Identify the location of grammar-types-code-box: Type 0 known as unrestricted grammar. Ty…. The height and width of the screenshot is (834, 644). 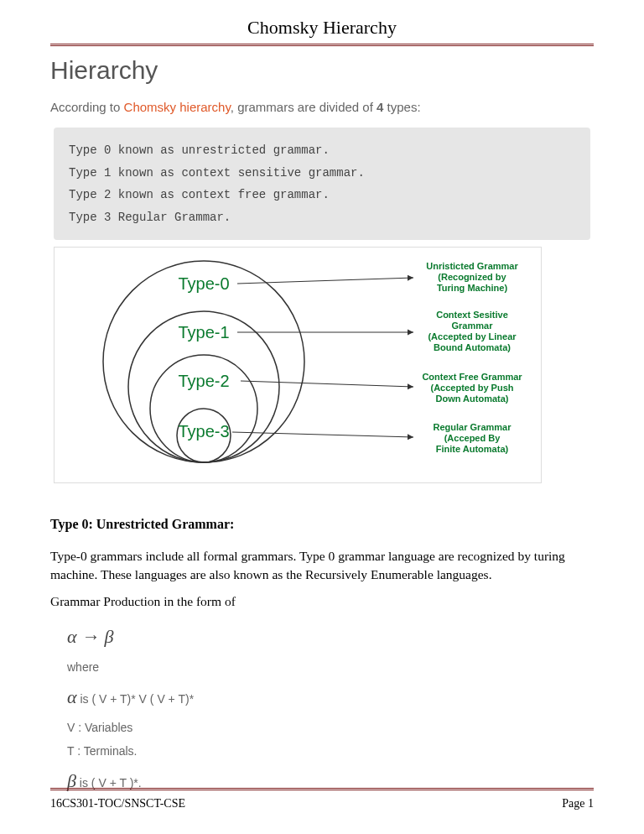
(322, 184).